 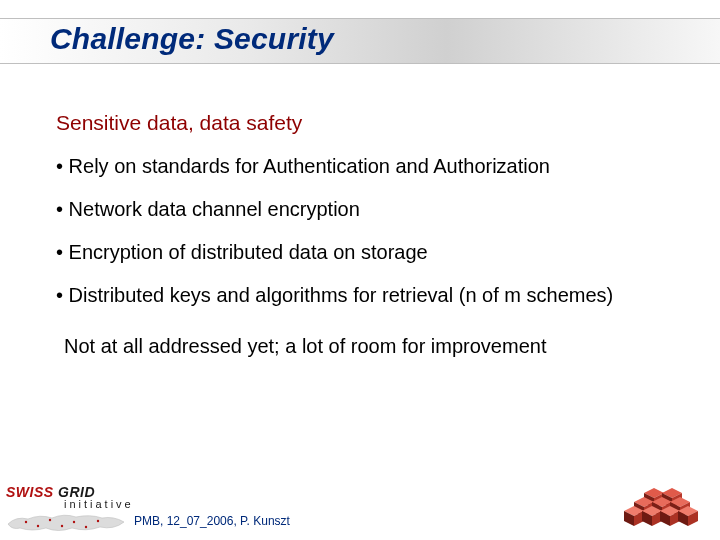 I want to click on footer: SWISS GRID initiative PMB, 12_07_2006, P…, so click(x=360, y=505).